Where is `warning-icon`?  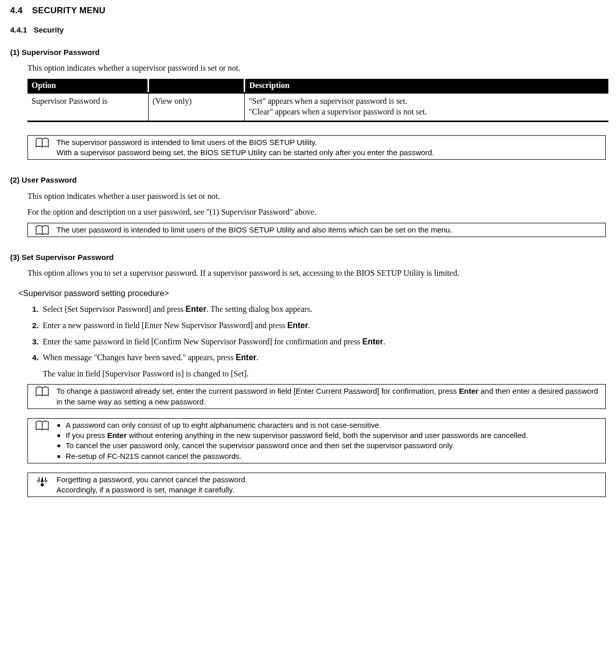
warning-icon is located at coordinates (42, 485).